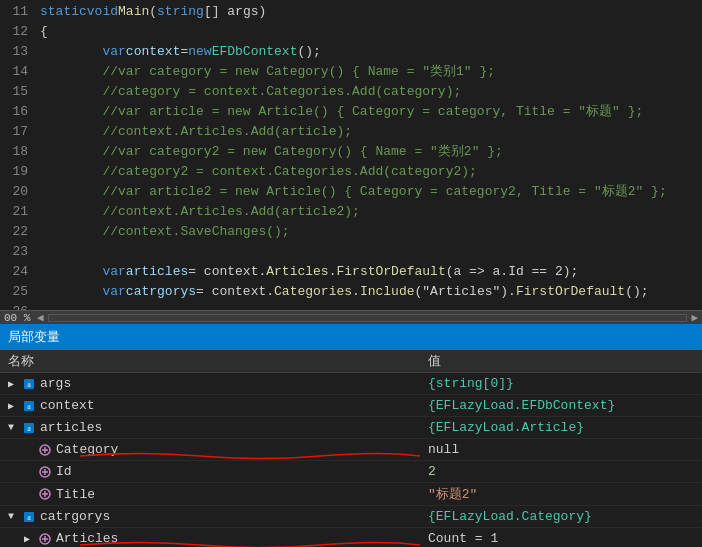  What do you see at coordinates (561, 538) in the screenshot?
I see `var-value-catrgorys-articles: Count = 1` at bounding box center [561, 538].